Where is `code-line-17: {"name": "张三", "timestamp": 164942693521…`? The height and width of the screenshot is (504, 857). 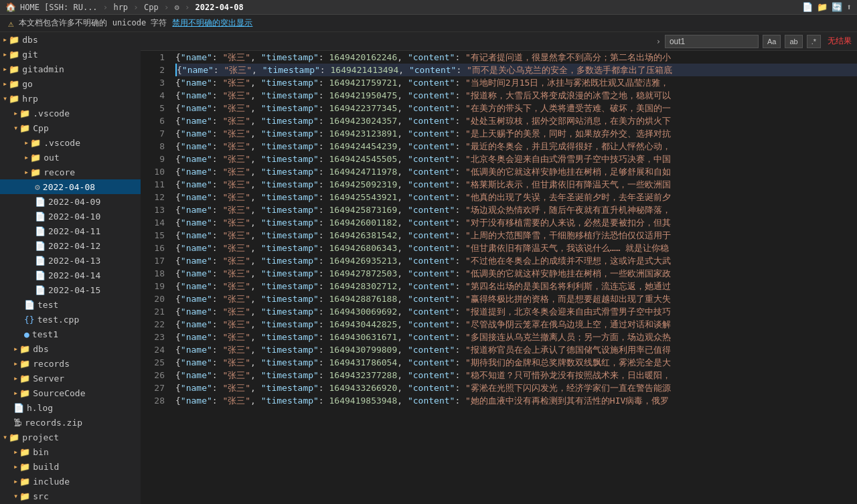
code-line-17: {"name": "张三", "timestamp": 164942693521… is located at coordinates (516, 261).